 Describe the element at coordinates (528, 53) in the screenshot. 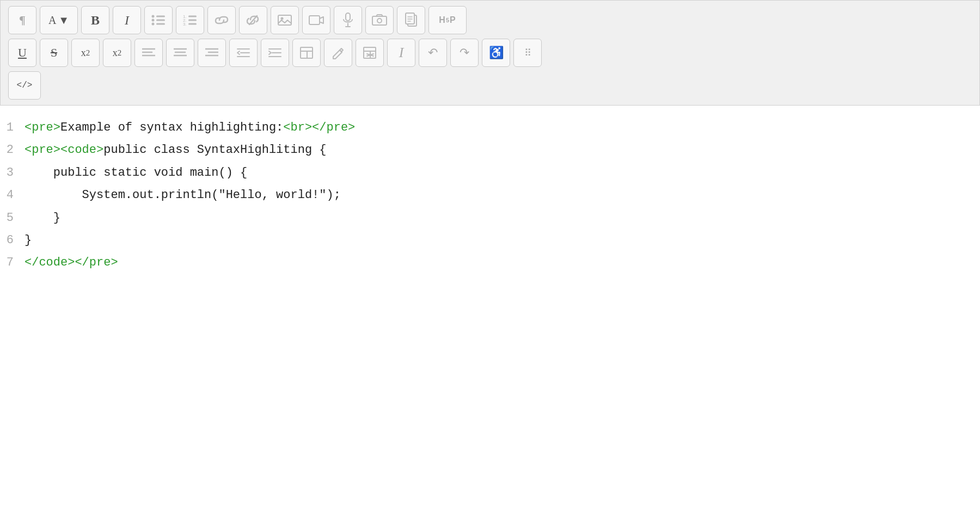

I see `special-chars-button: ⠿` at that location.